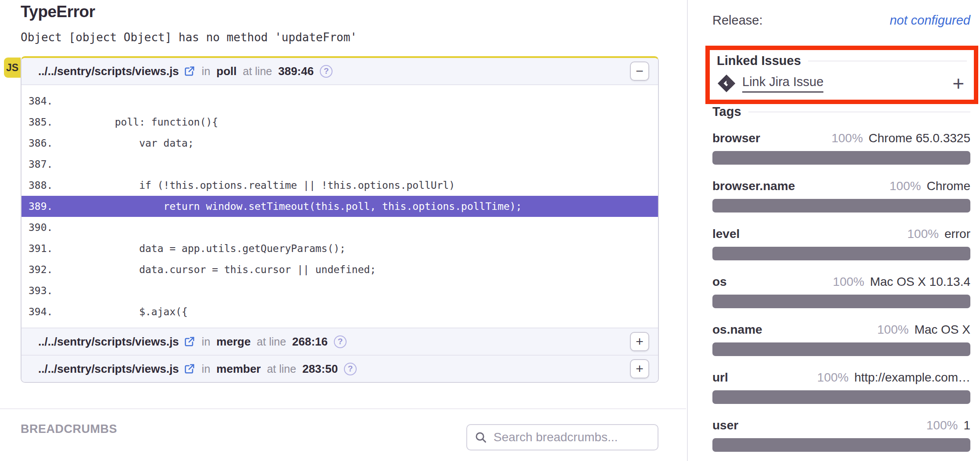 This screenshot has height=461, width=980. Describe the element at coordinates (340, 249) in the screenshot. I see `code-line: 391. data = app.utils.getQueryParams();` at that location.